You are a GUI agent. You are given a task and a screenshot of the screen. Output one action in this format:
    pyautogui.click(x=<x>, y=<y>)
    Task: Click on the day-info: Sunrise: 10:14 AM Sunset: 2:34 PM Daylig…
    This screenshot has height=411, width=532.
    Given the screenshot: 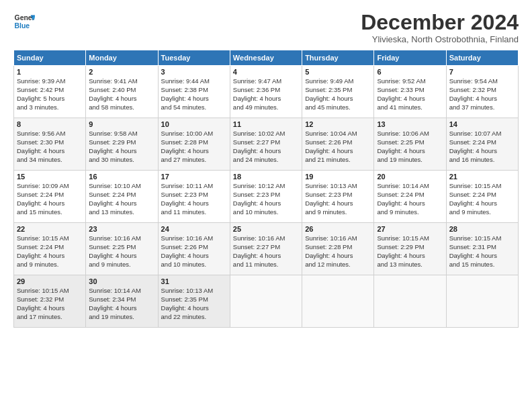 What is the action you would take?
    pyautogui.click(x=122, y=304)
    